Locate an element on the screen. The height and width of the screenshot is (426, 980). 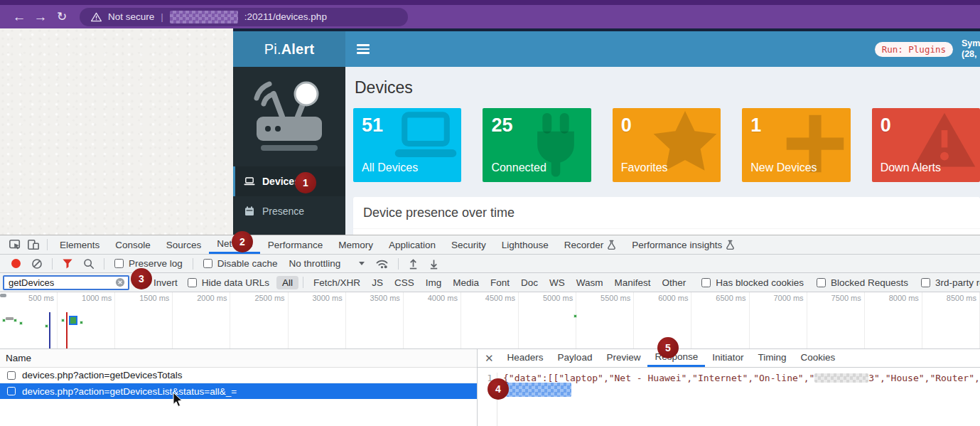
filter-type-doc: Doc is located at coordinates (529, 283).